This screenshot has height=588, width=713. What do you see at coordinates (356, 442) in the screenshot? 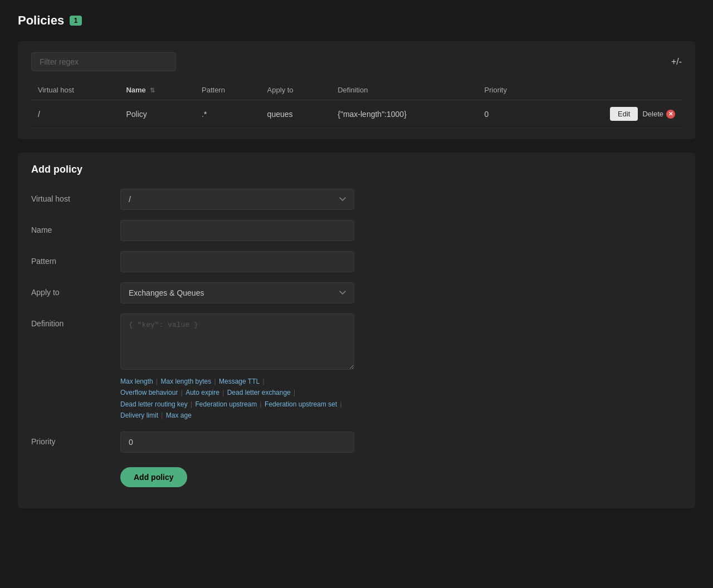
I see `form-row-priority: Priority` at bounding box center [356, 442].